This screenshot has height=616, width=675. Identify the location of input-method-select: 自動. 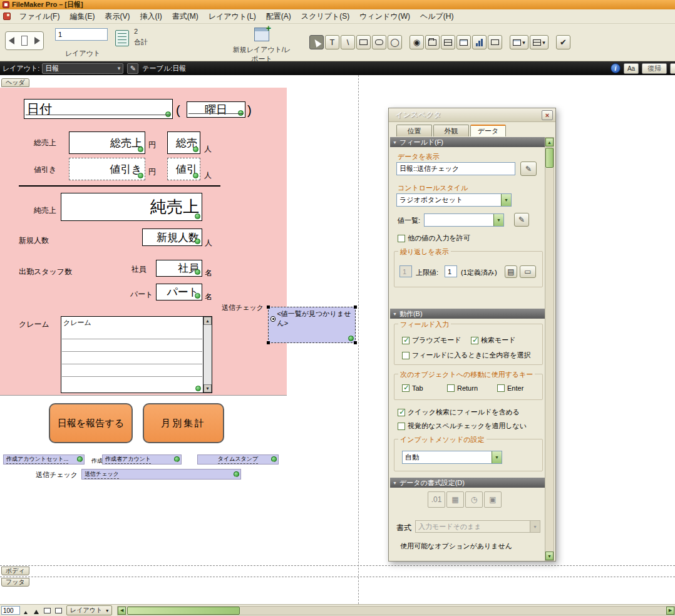
(452, 457).